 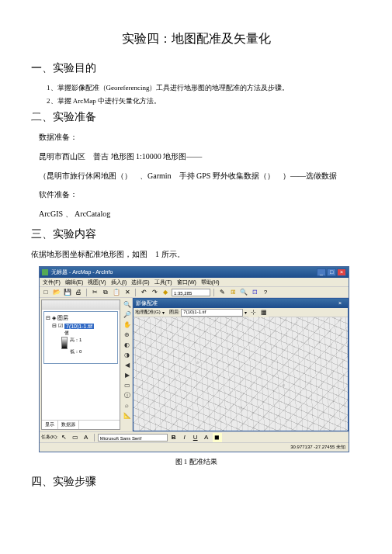 What do you see at coordinates (203, 88) in the screenshot?
I see `objective-1: 1、掌握影像配准（Georeferencing）工具进行地形图的地理配准的方法及…` at bounding box center [203, 88].